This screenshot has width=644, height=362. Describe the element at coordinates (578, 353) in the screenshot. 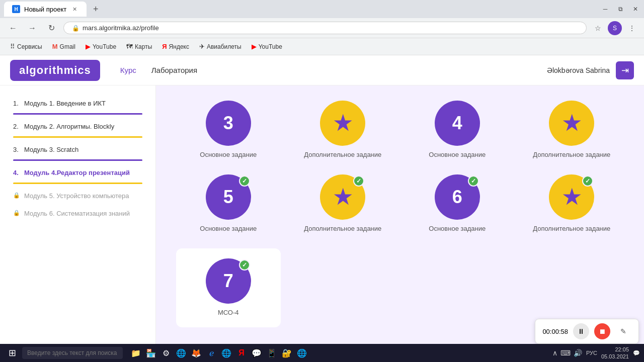

I see `volume-icon: 🔊` at that location.